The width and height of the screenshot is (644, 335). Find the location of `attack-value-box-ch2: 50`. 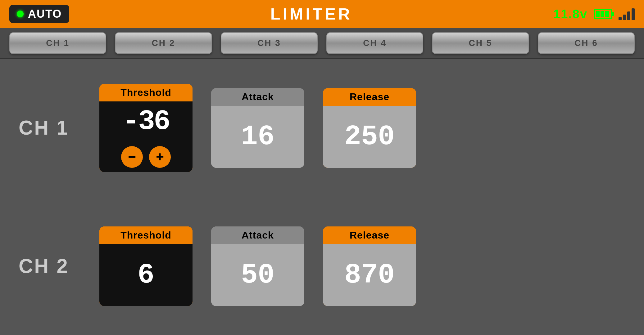

attack-value-box-ch2: 50 is located at coordinates (258, 275).